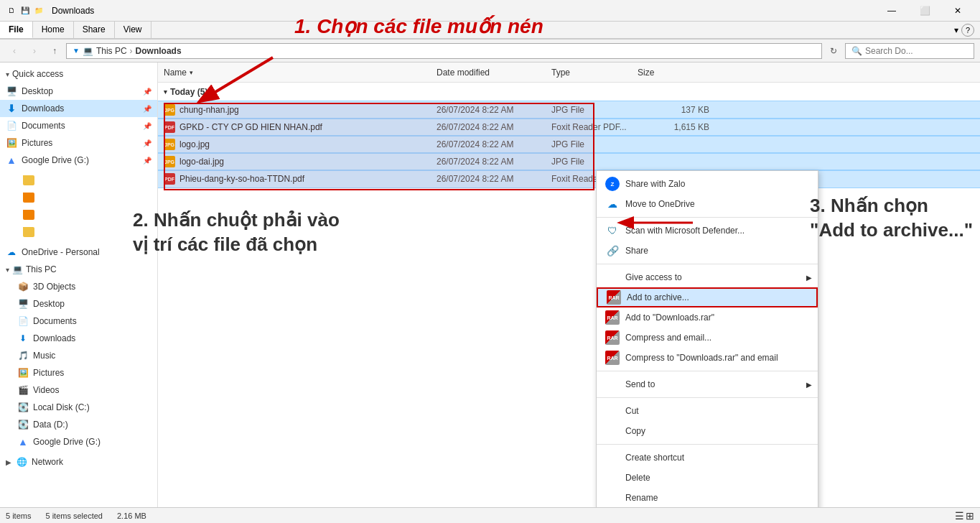 The height and width of the screenshot is (523, 980). Describe the element at coordinates (569, 162) in the screenshot. I see `table-row: JPG logo-dai.jpg 26/07/2024 8:22 AM JPG …` at that location.